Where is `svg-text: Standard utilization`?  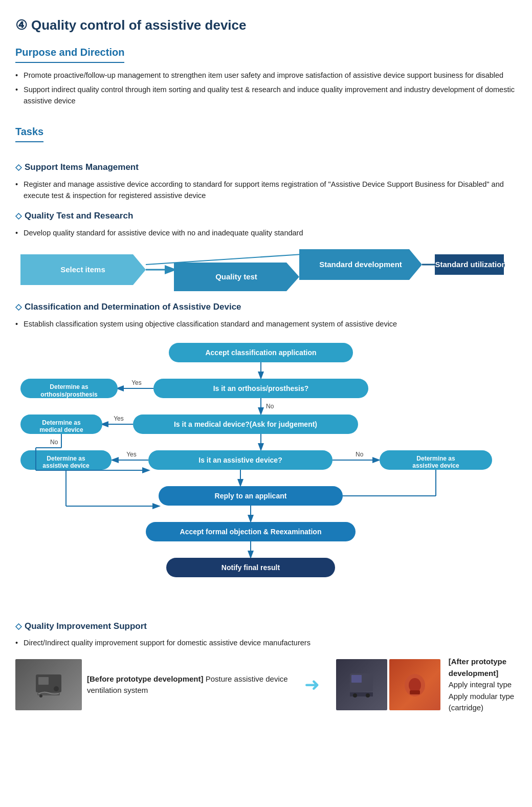
svg-text: Standard utilization is located at coordinates (471, 264).